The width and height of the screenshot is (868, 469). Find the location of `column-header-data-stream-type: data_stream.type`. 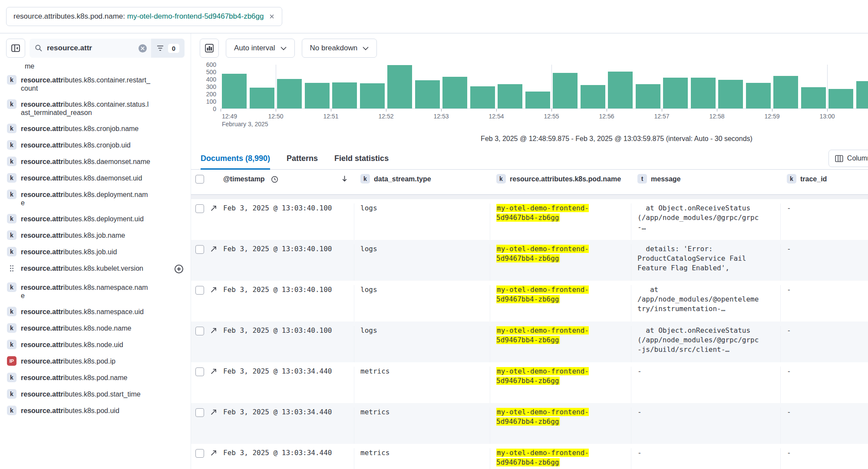

column-header-data-stream-type: data_stream.type is located at coordinates (403, 179).